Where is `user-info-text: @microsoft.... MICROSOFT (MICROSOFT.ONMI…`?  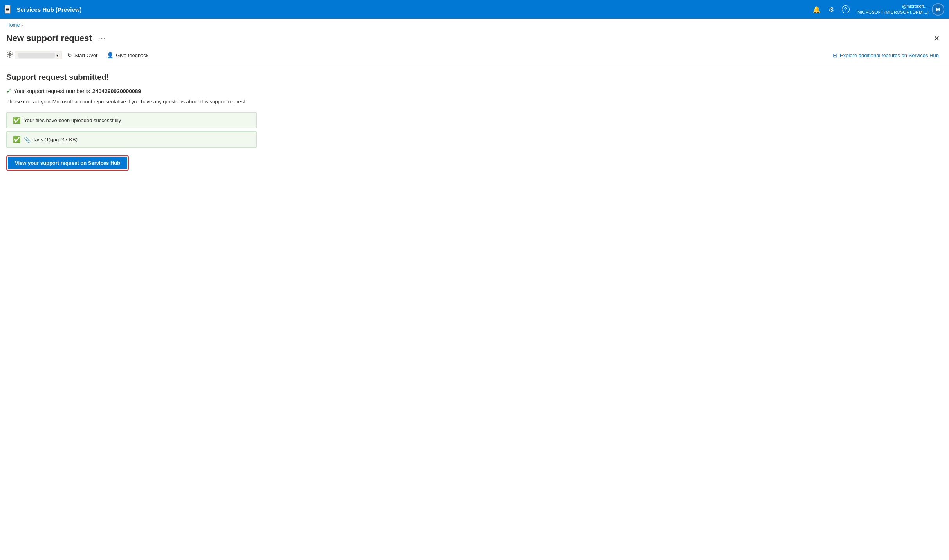 user-info-text: @microsoft.... MICROSOFT (MICROSOFT.ONMI… is located at coordinates (893, 9).